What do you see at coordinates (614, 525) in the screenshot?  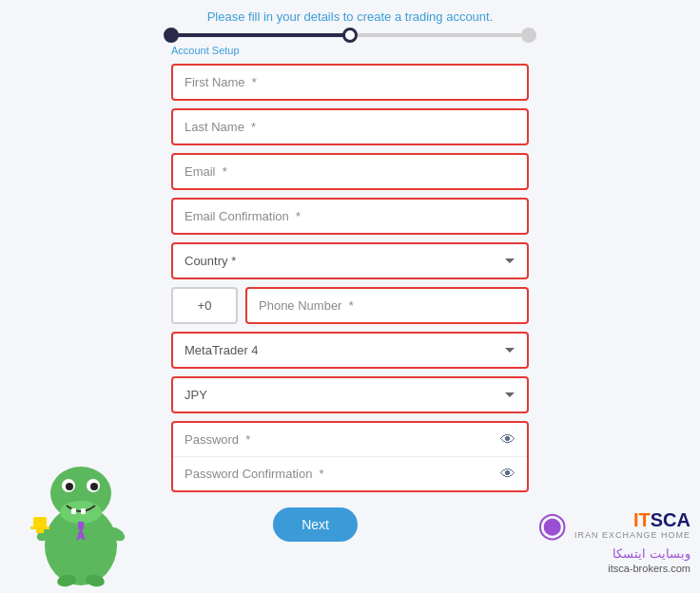 I see `logo-box: ◉ ITSCA IRAN EXCHANGE HOME` at bounding box center [614, 525].